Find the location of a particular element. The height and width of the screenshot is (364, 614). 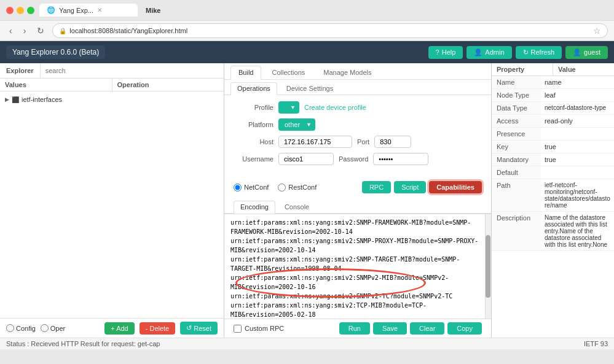

refresh-browser-button: ↻ is located at coordinates (41, 31).